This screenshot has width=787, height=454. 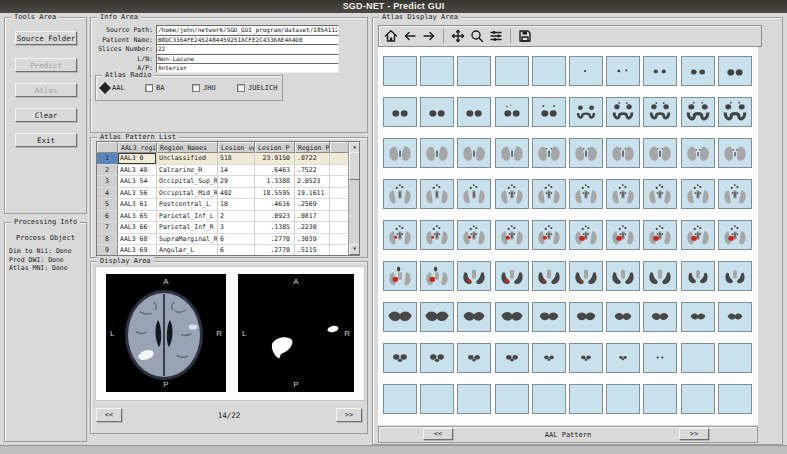 What do you see at coordinates (108, 250) in the screenshot?
I see `row-number: 9` at bounding box center [108, 250].